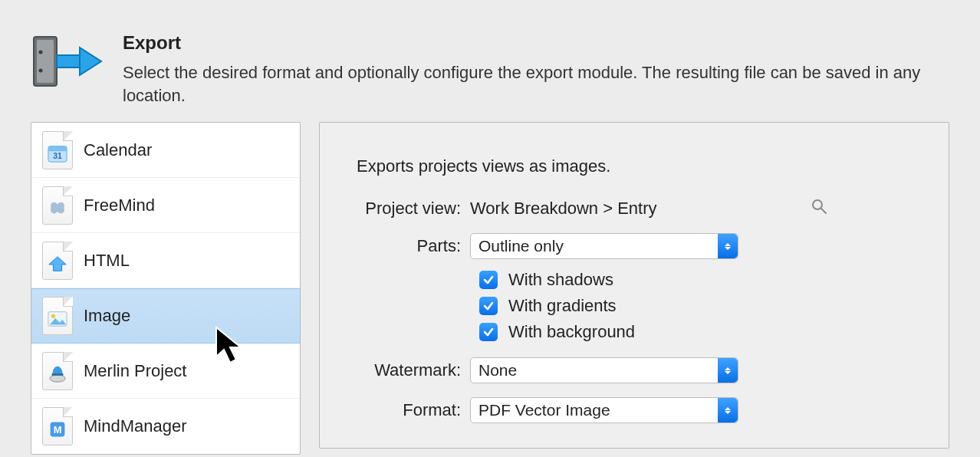 The image size is (980, 457). I want to click on checkbox-background: With background, so click(696, 332).